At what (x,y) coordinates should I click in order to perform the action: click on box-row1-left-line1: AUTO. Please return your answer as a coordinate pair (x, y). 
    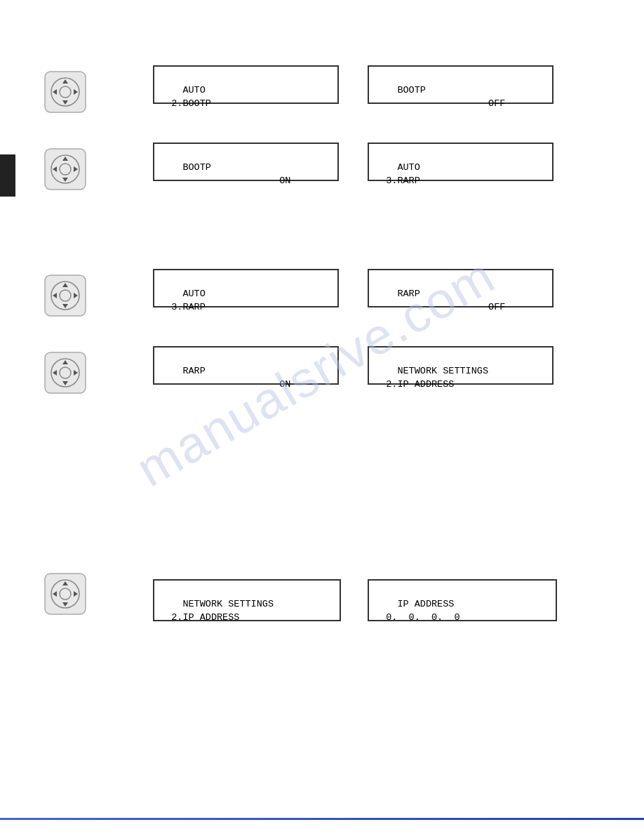
    Looking at the image, I should click on (194, 90).